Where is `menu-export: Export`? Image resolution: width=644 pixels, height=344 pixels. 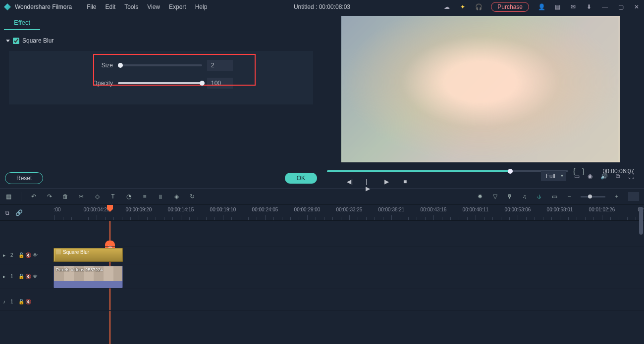
menu-export: Export is located at coordinates (177, 7).